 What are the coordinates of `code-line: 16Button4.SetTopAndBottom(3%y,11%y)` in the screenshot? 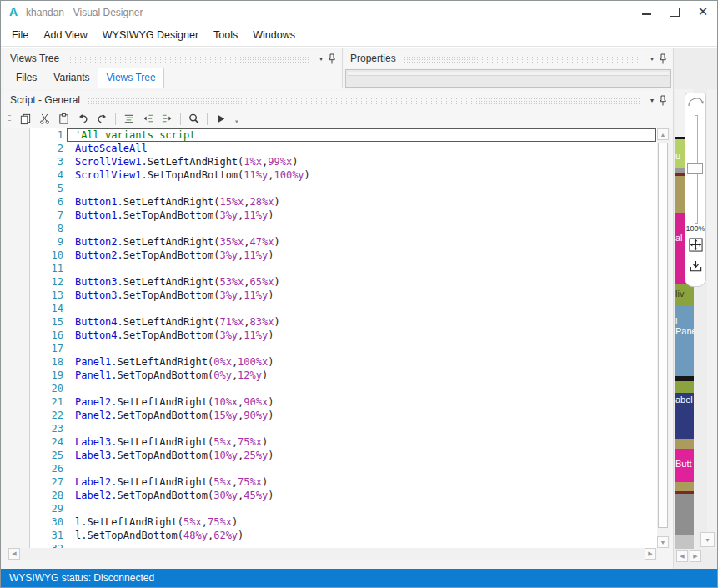 It's located at (350, 335).